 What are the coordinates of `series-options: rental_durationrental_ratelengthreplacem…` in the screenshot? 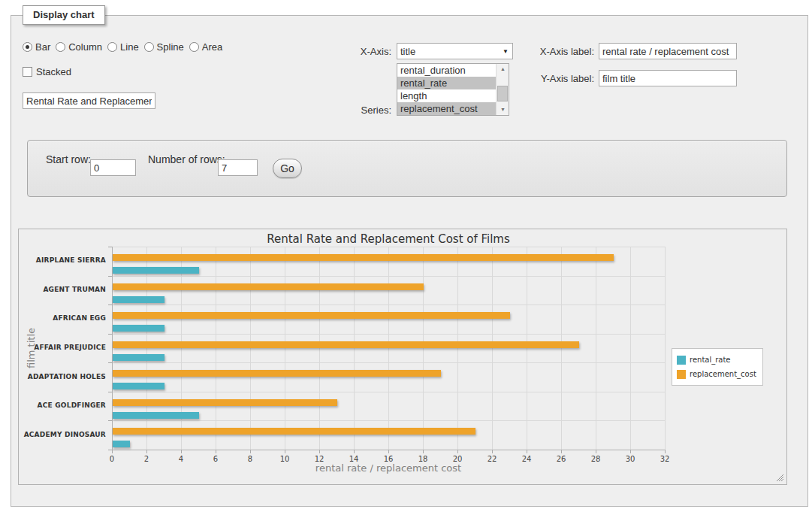 It's located at (453, 89).